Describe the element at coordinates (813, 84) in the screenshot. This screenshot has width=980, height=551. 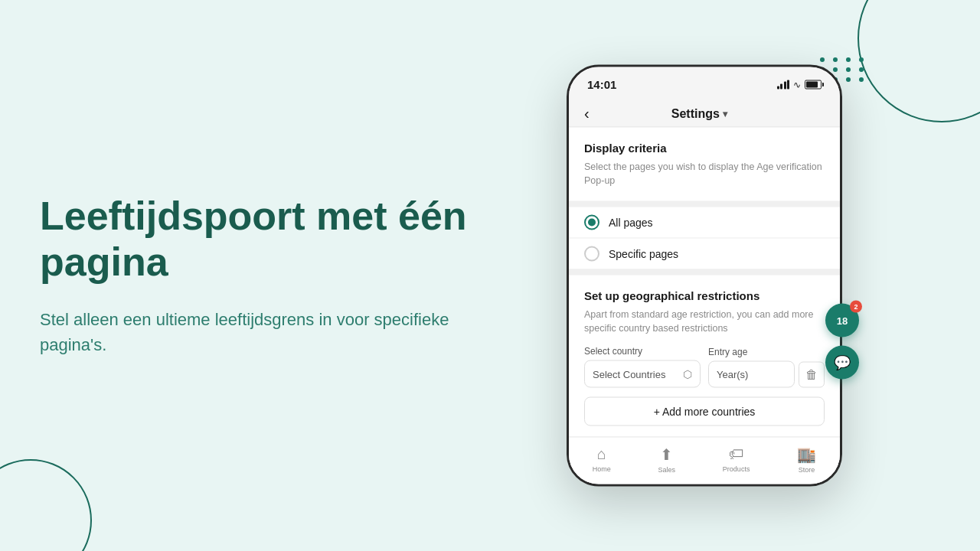
I see `battery-icon` at that location.